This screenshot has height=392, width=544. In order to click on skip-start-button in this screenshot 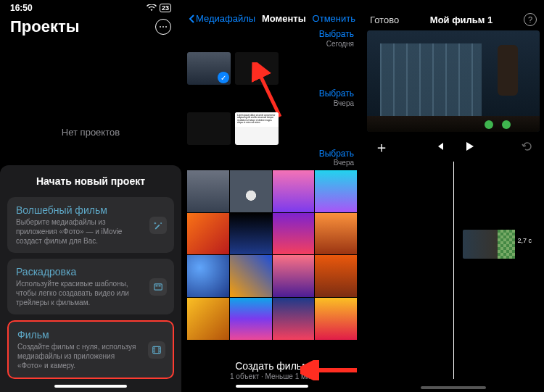, I will do `click(440, 148)`.